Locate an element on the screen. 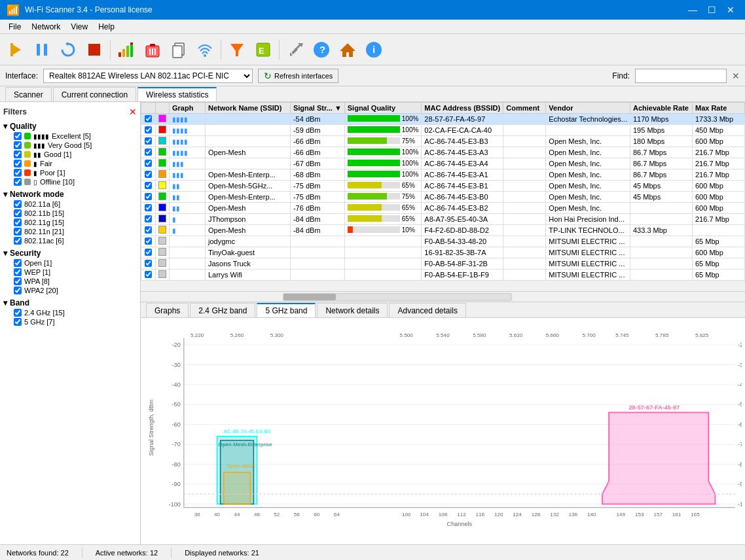  menu-view: View is located at coordinates (79, 27).